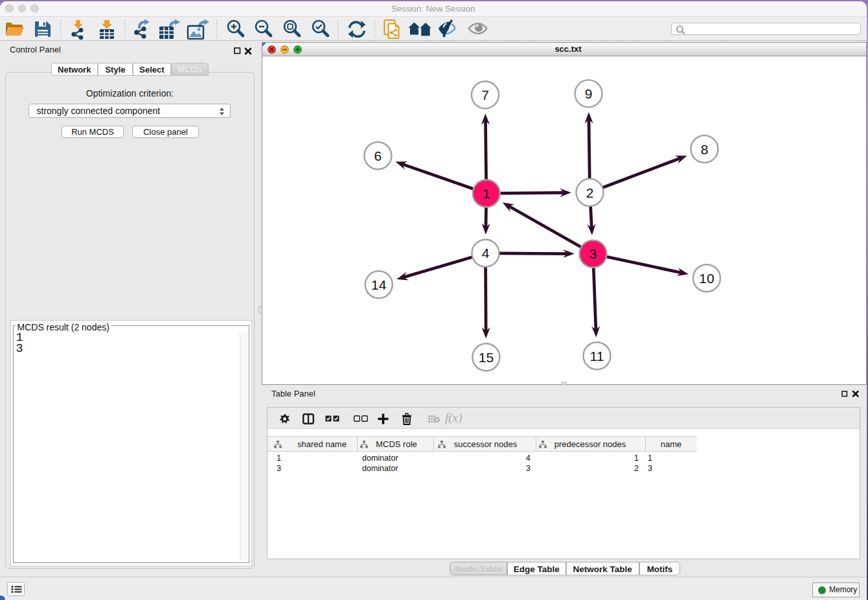 This screenshot has height=600, width=868. I want to click on svg-text: 9, so click(589, 93).